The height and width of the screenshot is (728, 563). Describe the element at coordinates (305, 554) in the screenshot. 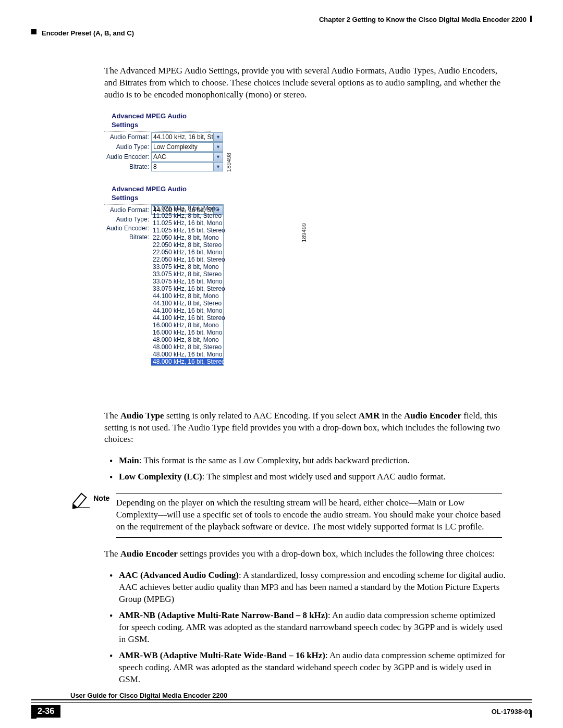

I see `audio-encoder-paragraph: The Audio Encoder settings provides you …` at that location.